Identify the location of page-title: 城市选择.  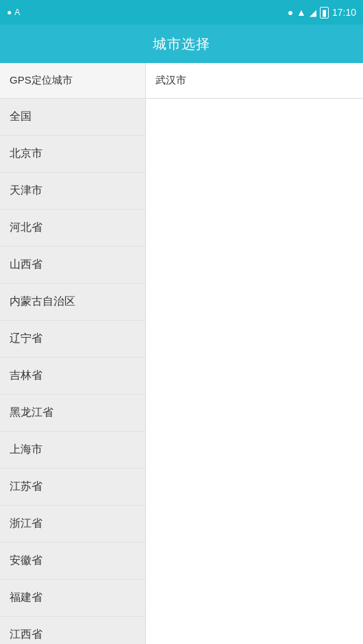
(182, 44).